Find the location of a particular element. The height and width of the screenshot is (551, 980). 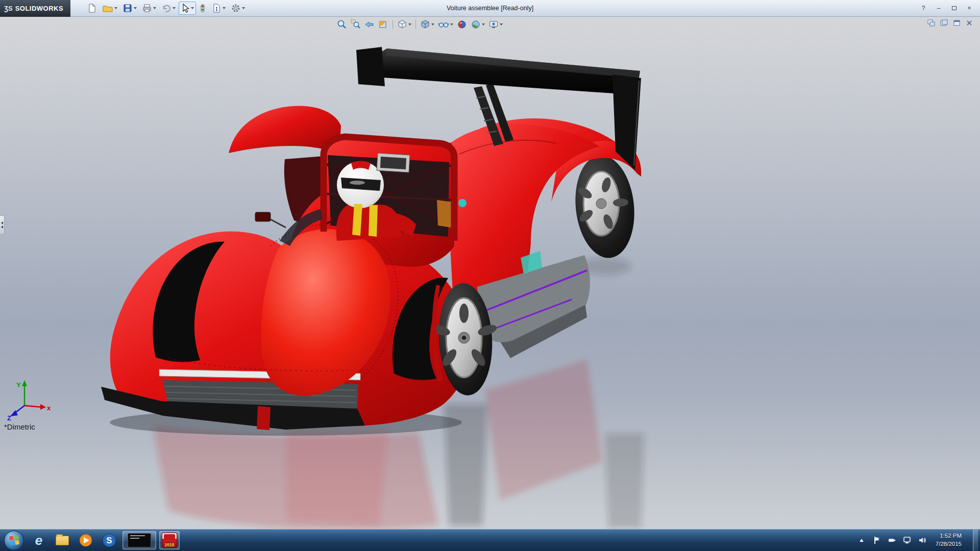

edit-appearance-button is located at coordinates (462, 24).